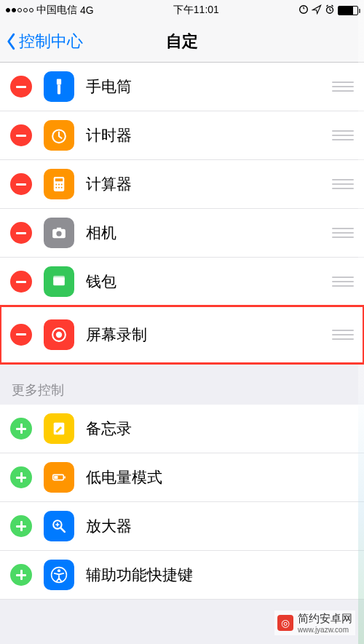 The image size is (364, 644). I want to click on location-icon, so click(317, 10).